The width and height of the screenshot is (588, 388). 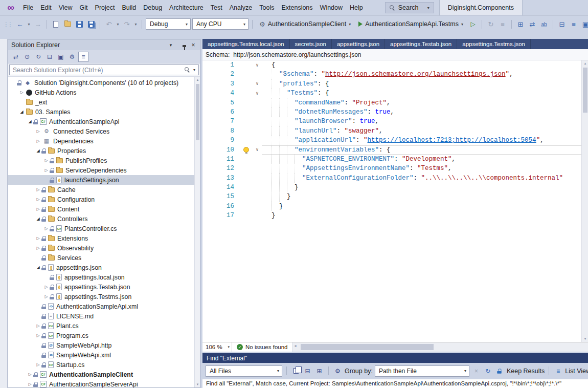 I want to click on menu-item-analyze: Analyze, so click(x=241, y=8).